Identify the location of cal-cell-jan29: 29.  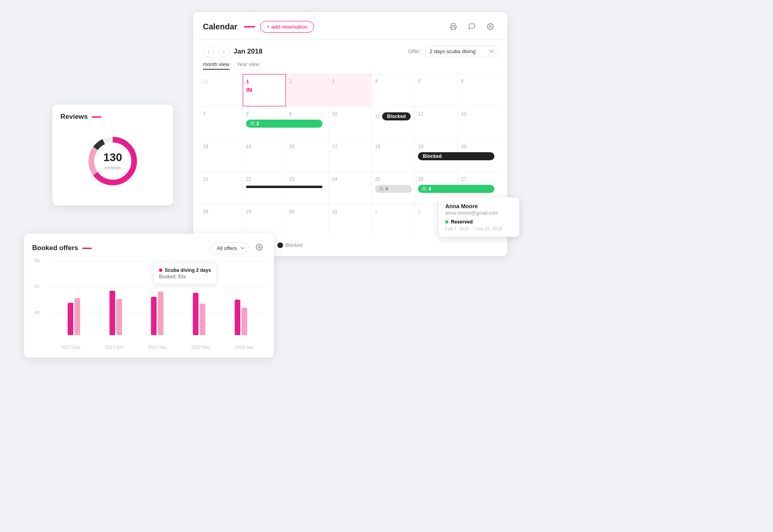
(264, 221).